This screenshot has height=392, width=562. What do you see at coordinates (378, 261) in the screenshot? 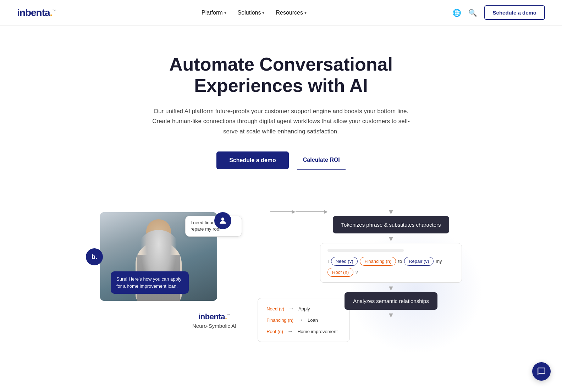
I see `nlp-tag-financing: Financing (n)` at bounding box center [378, 261].